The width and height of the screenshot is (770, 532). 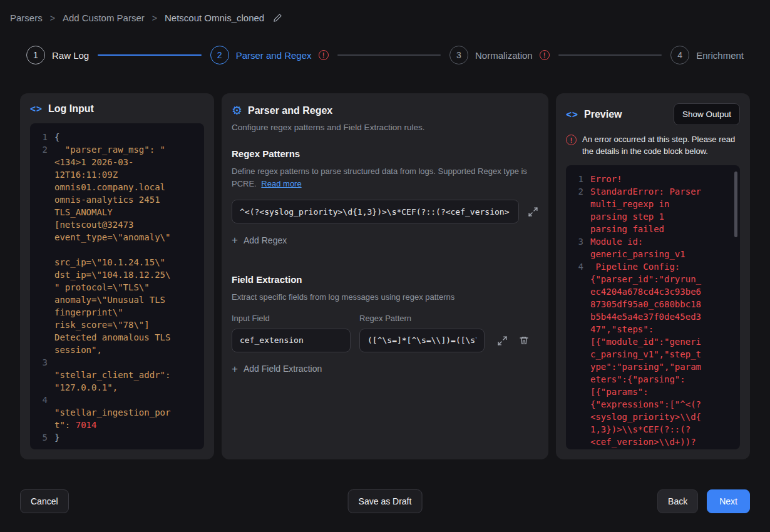 I want to click on error-icon: !, so click(x=571, y=140).